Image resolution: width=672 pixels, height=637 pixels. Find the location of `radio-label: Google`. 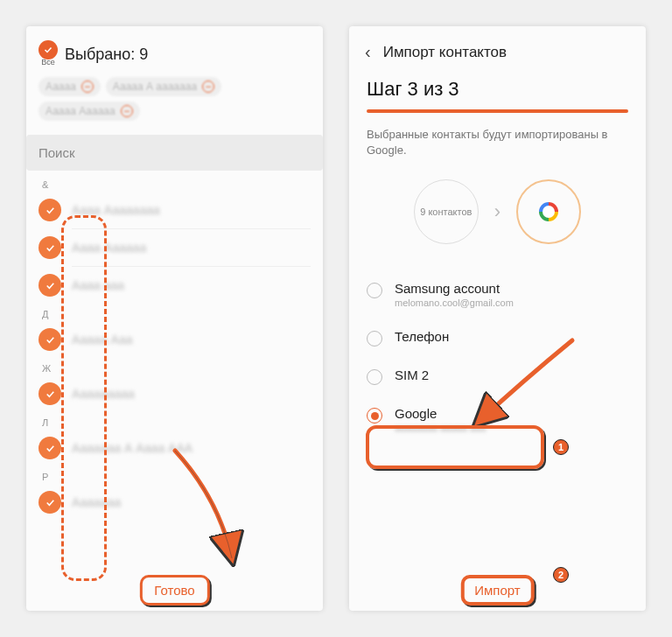

radio-label: Google is located at coordinates (440, 413).